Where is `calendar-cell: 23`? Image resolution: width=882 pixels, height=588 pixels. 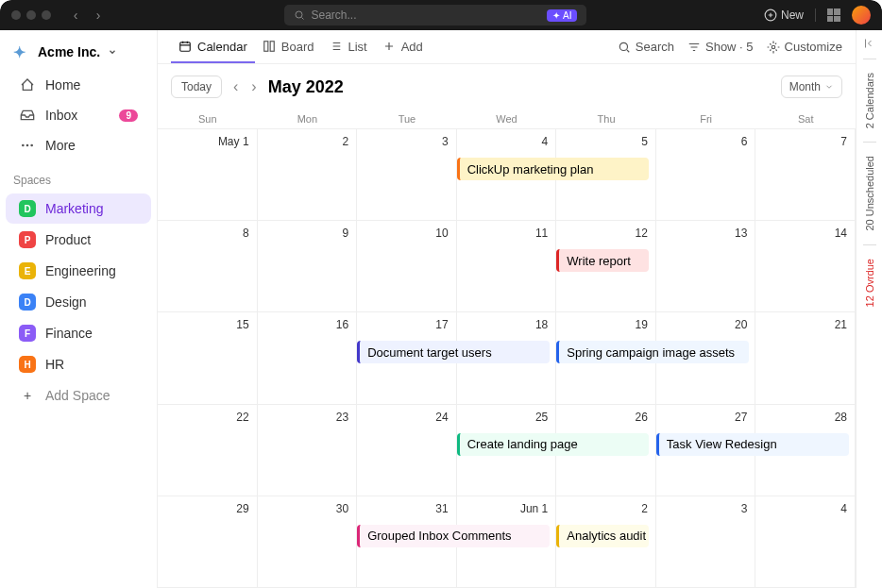
calendar-cell: 23 is located at coordinates (308, 450).